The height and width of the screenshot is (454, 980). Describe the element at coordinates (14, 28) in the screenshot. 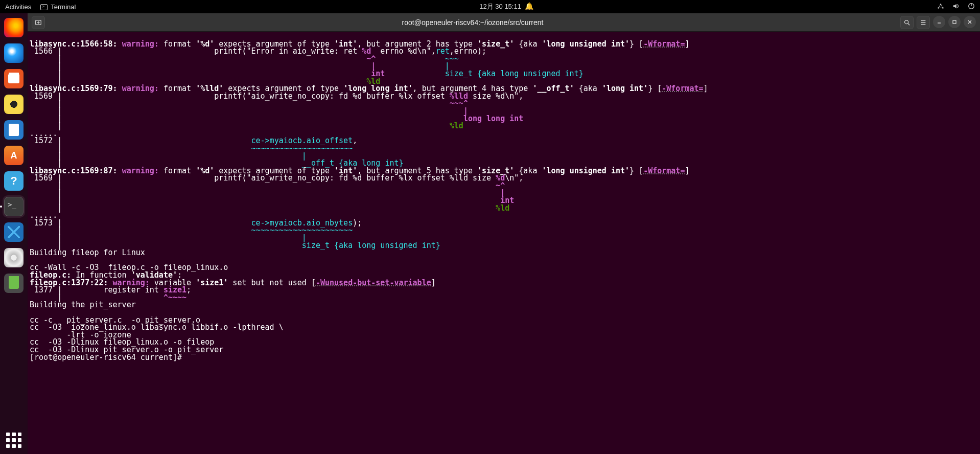

I see `firefox-icon` at that location.